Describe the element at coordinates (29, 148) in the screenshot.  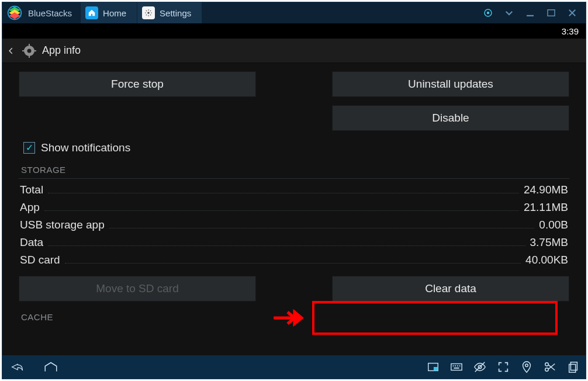
I see `checkbox-icon: ✓` at that location.